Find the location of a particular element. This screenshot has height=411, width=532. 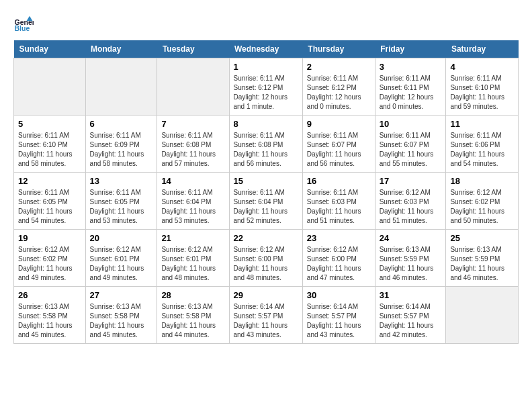

calendar-cell: 17Sunrise: 6:12 AM Sunset: 6:03 PM Dayli… is located at coordinates (410, 201).